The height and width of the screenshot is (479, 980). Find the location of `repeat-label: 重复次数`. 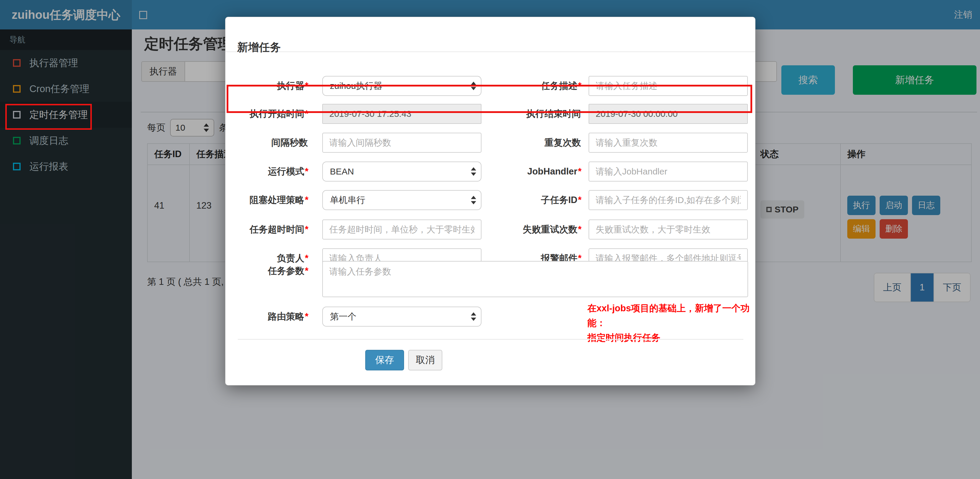

repeat-label: 重复次数 is located at coordinates (538, 143).